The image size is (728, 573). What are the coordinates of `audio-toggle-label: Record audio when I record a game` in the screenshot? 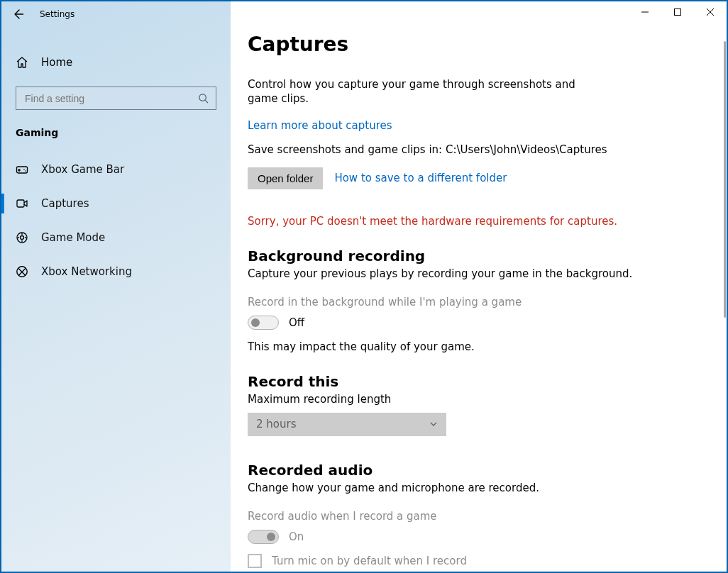 It's located at (473, 516).